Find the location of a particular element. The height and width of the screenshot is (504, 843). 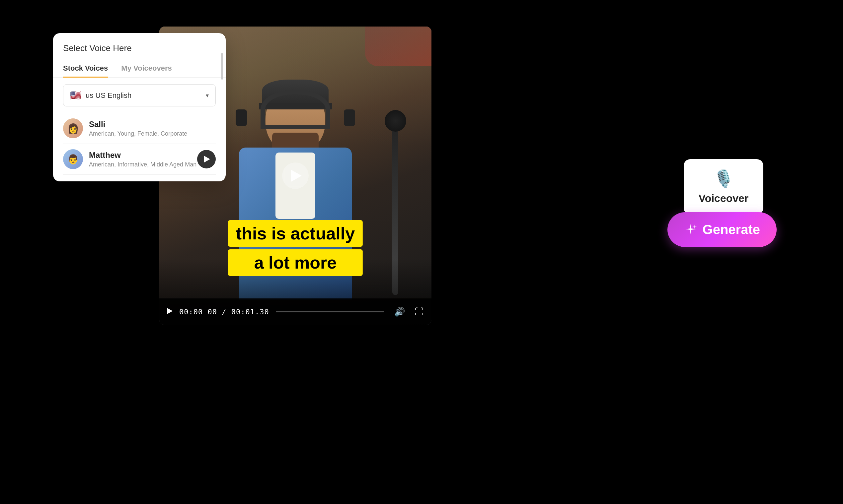

generate-button: Generate is located at coordinates (722, 230).